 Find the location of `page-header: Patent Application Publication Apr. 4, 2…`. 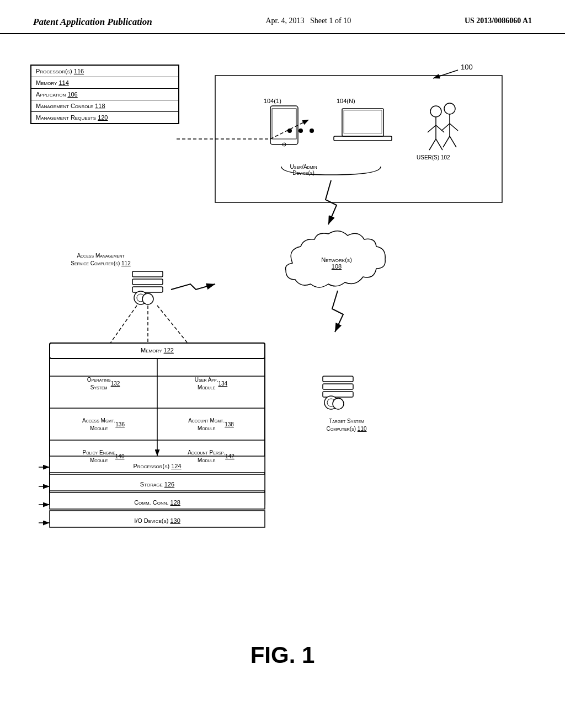

page-header: Patent Application Publication Apr. 4, 2… is located at coordinates (282, 17).